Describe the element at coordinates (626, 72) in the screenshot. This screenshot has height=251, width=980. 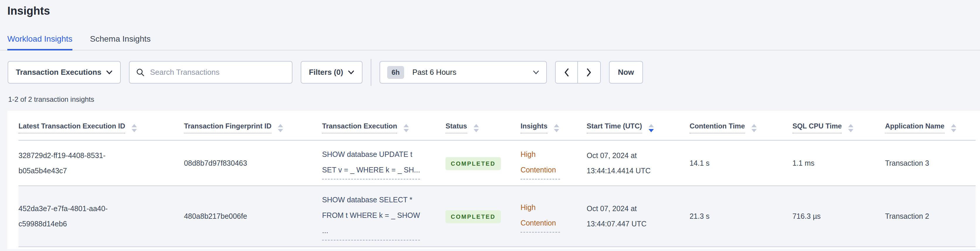
I see `now-button-label: Now` at that location.